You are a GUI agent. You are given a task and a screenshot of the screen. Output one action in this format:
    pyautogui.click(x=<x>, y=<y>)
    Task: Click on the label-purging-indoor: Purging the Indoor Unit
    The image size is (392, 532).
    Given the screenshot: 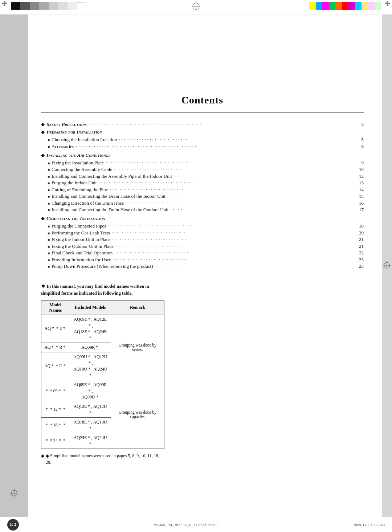 What is the action you would take?
    pyautogui.click(x=74, y=183)
    